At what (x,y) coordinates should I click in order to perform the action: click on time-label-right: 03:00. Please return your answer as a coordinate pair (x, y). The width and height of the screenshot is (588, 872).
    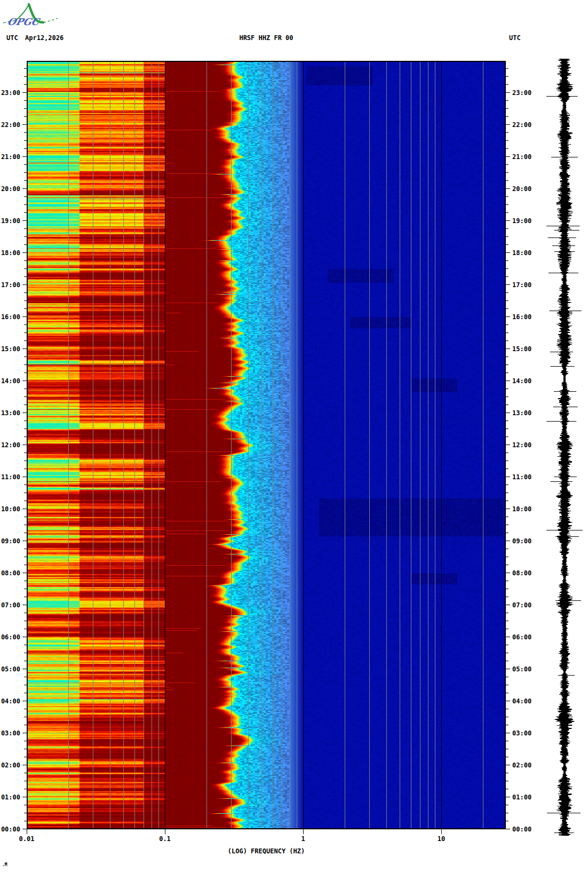
    Looking at the image, I should click on (522, 733).